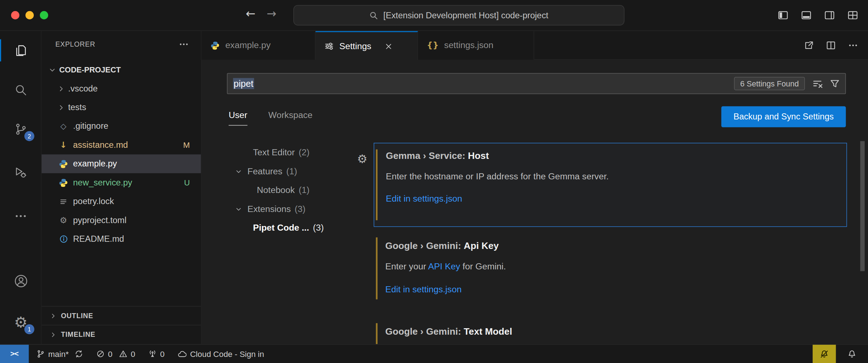 This screenshot has width=868, height=363. Describe the element at coordinates (535, 45) in the screenshot. I see `tab-strip: example.py Settings {} settings.json` at that location.